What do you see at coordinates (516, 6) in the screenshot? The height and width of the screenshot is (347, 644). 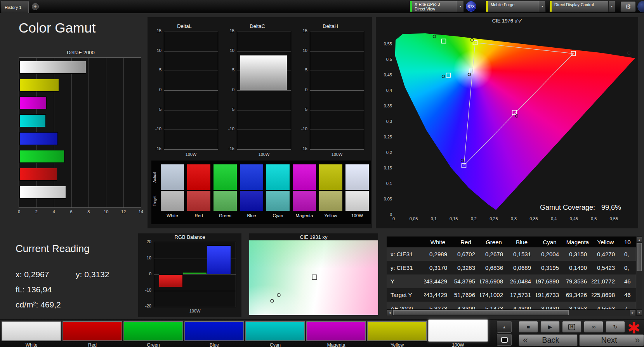 I see `source-dropdown: Mobile Forge ▼` at bounding box center [516, 6].